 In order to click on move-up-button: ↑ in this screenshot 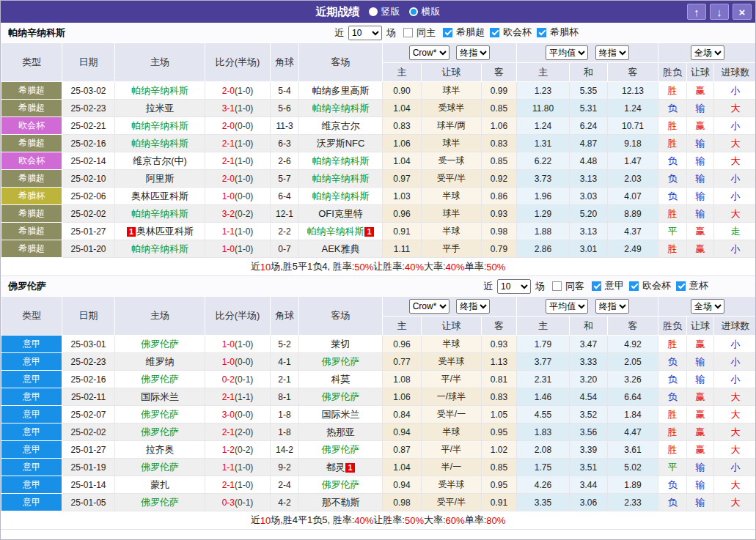, I will do `click(697, 12)`.